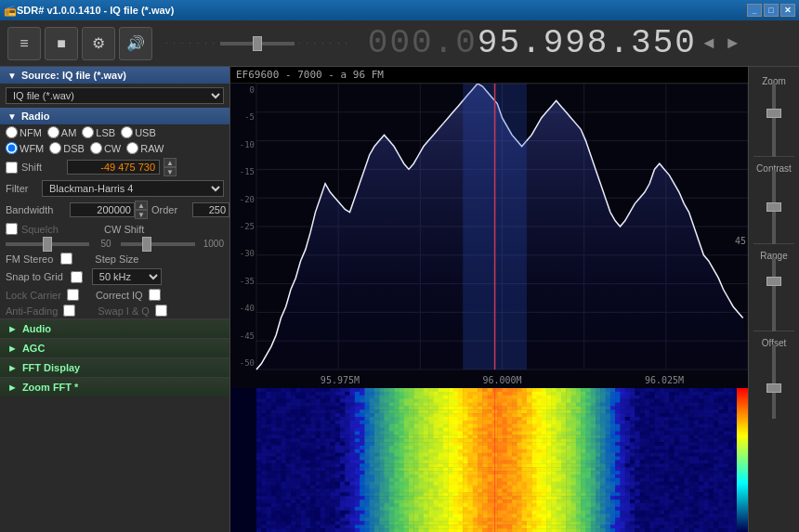 This screenshot has height=532, width=799. I want to click on agc-arrow-icon: ►, so click(13, 348).